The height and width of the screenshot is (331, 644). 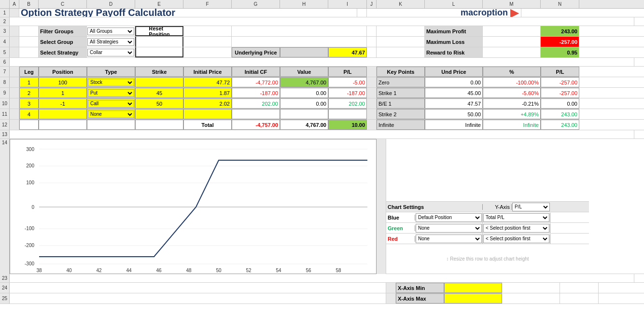 I want to click on leg-1-type-select: StockPutCallNone, so click(x=111, y=83).